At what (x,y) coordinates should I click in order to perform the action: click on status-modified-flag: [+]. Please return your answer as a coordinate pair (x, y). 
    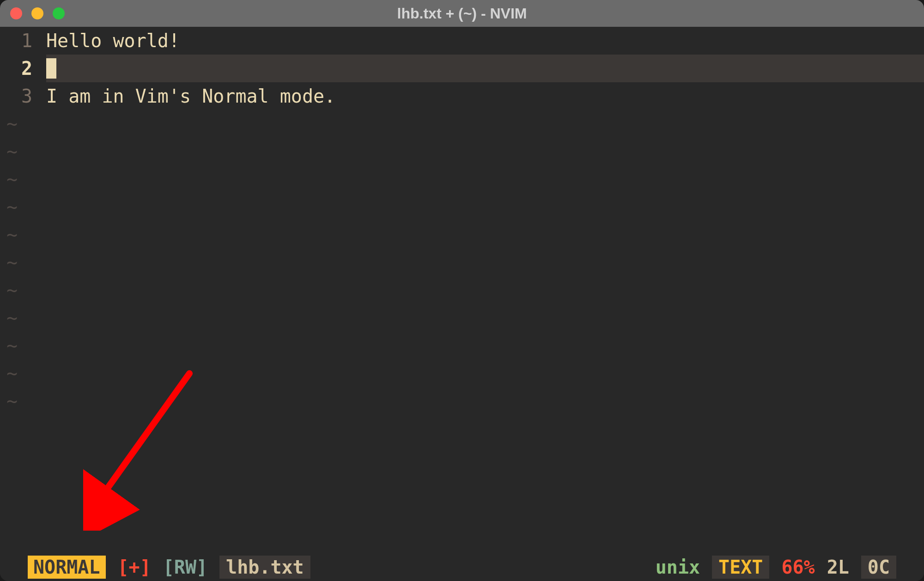
    Looking at the image, I should click on (134, 567).